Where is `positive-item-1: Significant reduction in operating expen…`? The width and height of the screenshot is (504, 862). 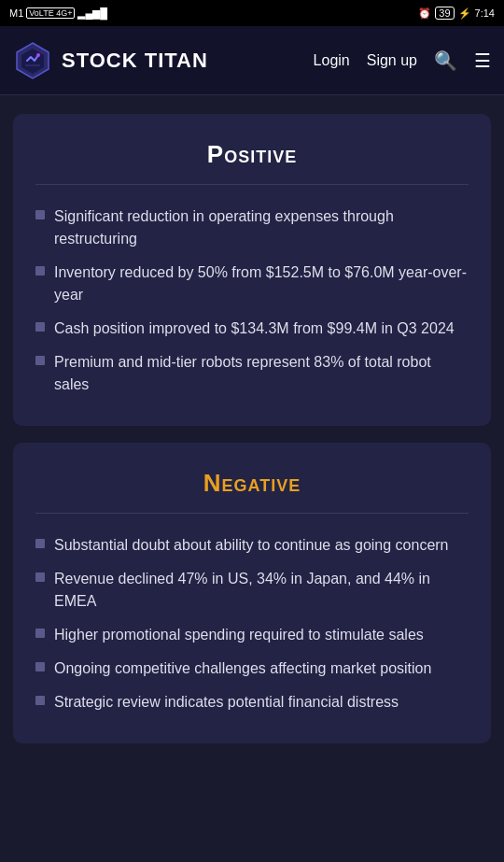 positive-item-1: Significant reduction in operating expen… is located at coordinates (261, 228).